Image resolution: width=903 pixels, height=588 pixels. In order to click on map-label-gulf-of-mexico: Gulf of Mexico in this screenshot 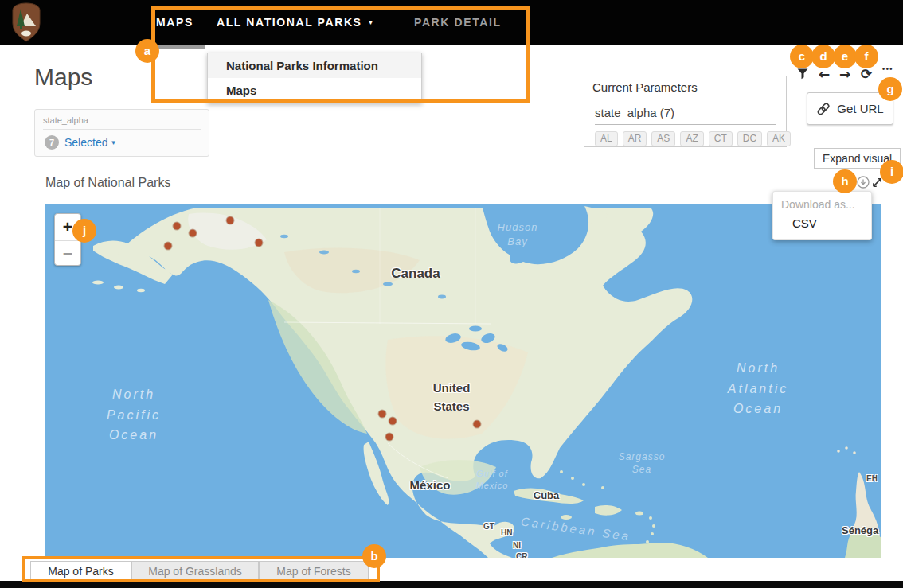, I will do `click(492, 480)`.